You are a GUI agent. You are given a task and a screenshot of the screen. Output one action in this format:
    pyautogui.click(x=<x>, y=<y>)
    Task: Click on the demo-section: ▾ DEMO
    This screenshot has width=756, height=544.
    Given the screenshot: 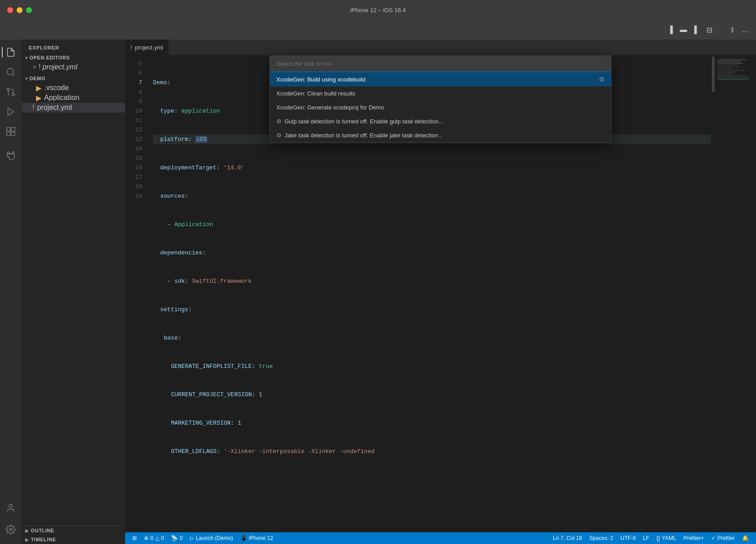 What is the action you would take?
    pyautogui.click(x=73, y=78)
    